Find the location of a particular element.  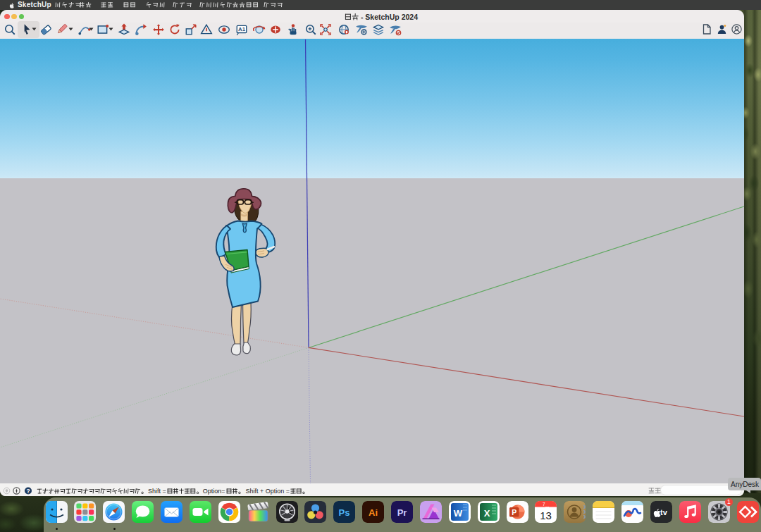

svg-text: Pr is located at coordinates (402, 513).